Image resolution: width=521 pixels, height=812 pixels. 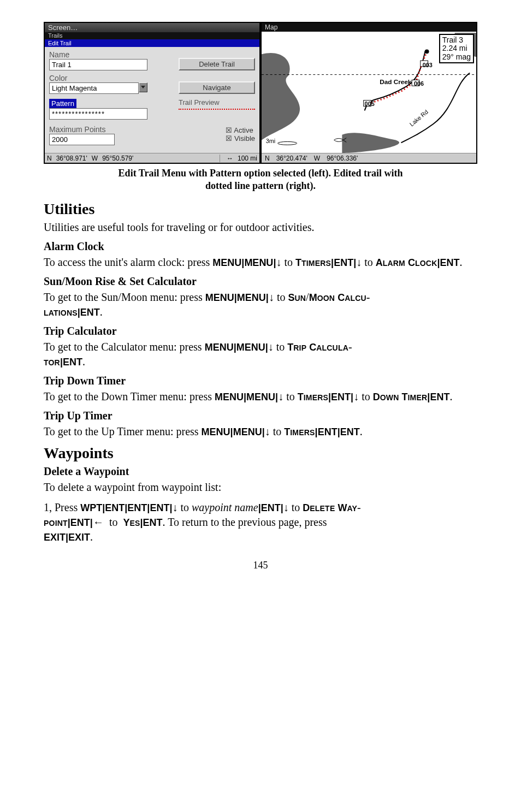 I want to click on delete-wpt-para: To delete a waypoint from waypoint list:, so click(x=260, y=487).